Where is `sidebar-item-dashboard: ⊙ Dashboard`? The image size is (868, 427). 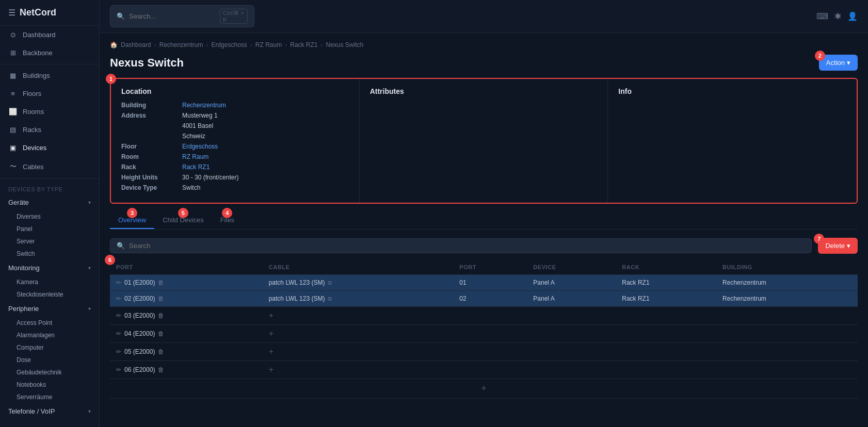 sidebar-item-dashboard: ⊙ Dashboard is located at coordinates (50, 35).